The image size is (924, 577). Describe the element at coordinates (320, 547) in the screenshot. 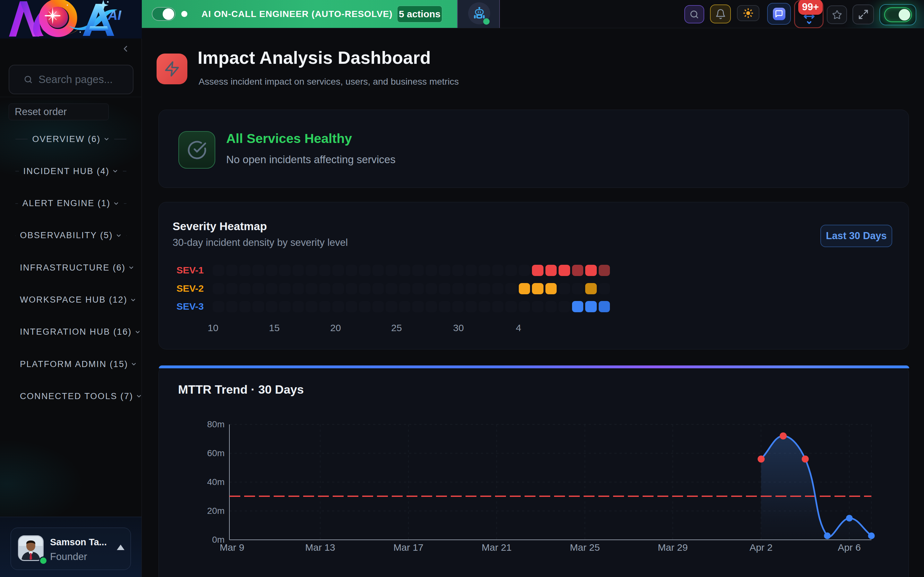

I see `svg-text: Mar 13` at that location.